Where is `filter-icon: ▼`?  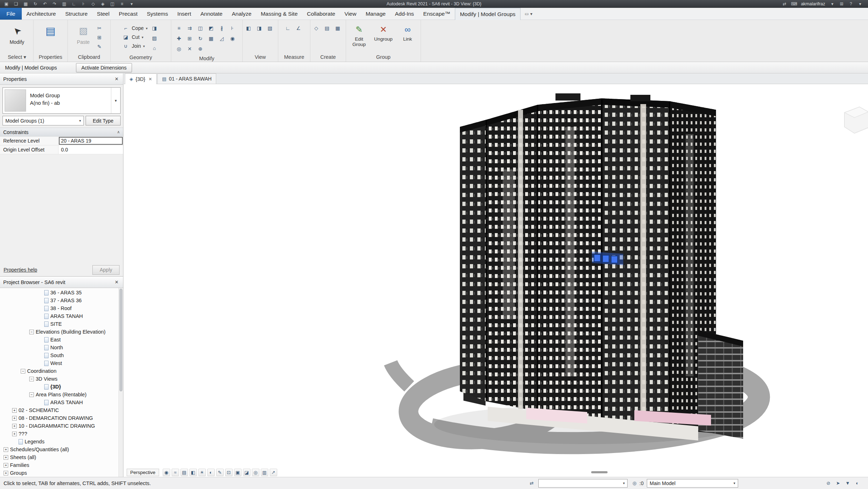
filter-icon: ▼ is located at coordinates (848, 483).